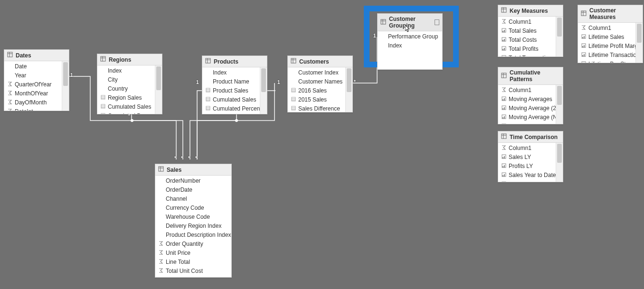  What do you see at coordinates (607, 37) in the screenshot?
I see `field-row: Lifetime Sales` at bounding box center [607, 37].